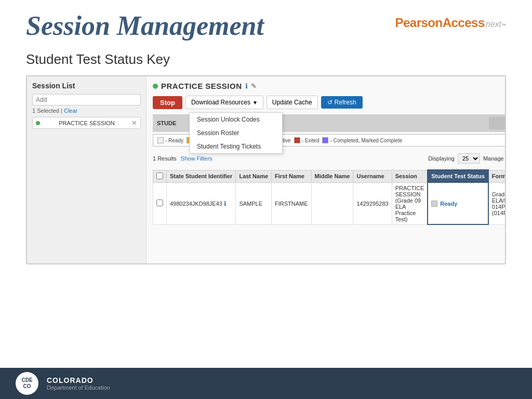 This screenshot has width=532, height=399. What do you see at coordinates (467, 158) in the screenshot?
I see `results-right: Displaying 25 Manage Columns` at bounding box center [467, 158].